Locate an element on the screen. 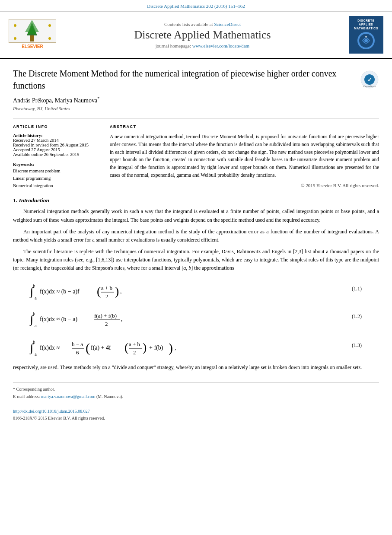  svg-text: 6 is located at coordinates (78, 353).